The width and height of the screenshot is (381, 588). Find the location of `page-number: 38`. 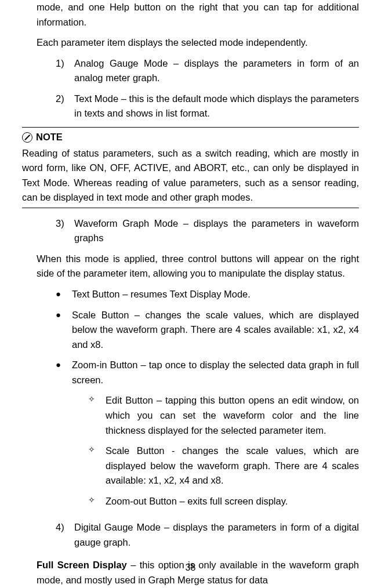

page-number: 38 is located at coordinates (190, 568).